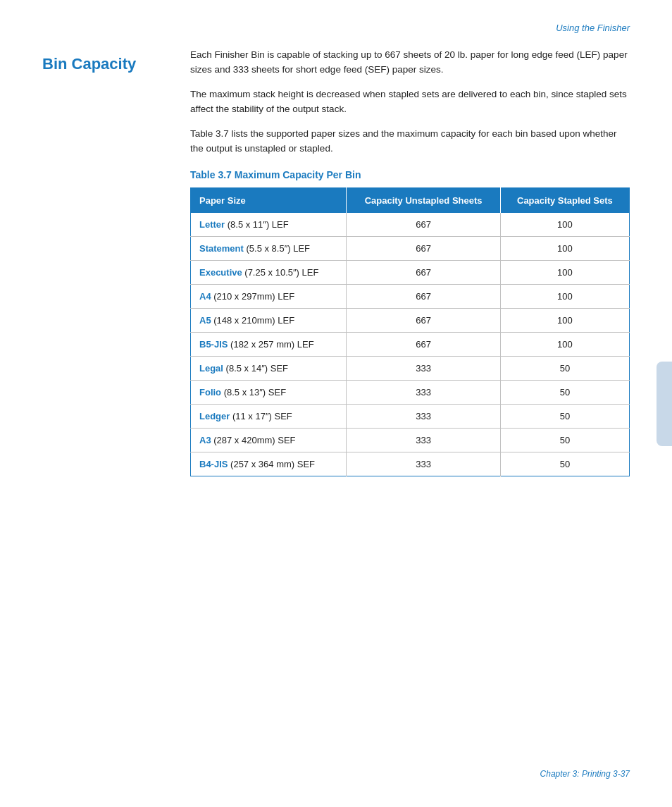 This screenshot has width=672, height=807. I want to click on table-title: Table 3.7 Maximum Capacity Per Bin, so click(410, 175).